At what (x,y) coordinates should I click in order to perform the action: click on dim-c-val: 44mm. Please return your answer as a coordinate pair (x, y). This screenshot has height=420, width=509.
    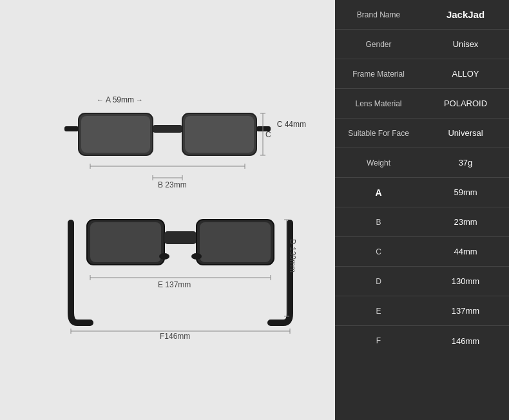
    Looking at the image, I should click on (465, 251).